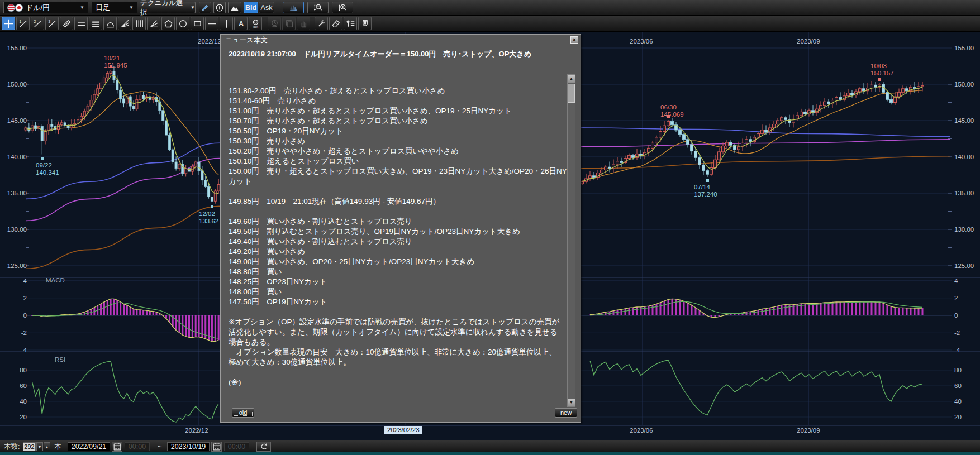 The height and width of the screenshot is (455, 980). What do you see at coordinates (395, 101) in the screenshot?
I see `news-body-line: 151.40-60円 売り小さめ` at bounding box center [395, 101].